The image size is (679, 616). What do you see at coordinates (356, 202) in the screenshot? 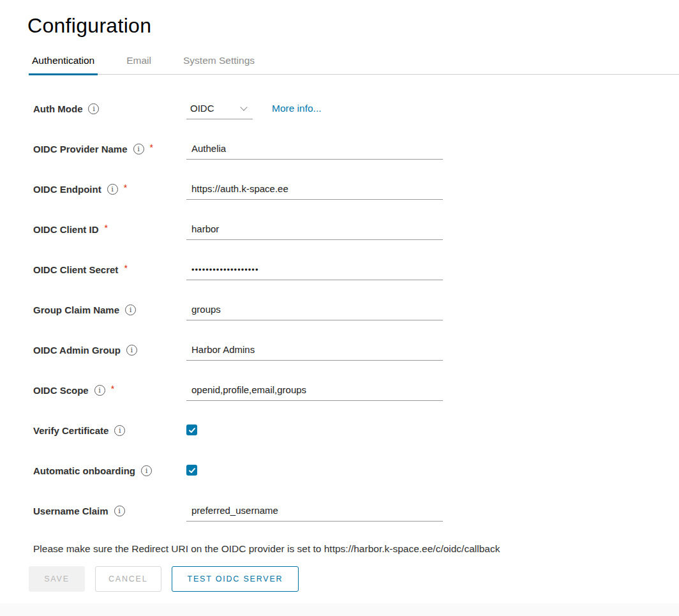
I see `form-row-oidc-endpoint: OIDC Endpoint i *` at bounding box center [356, 202].